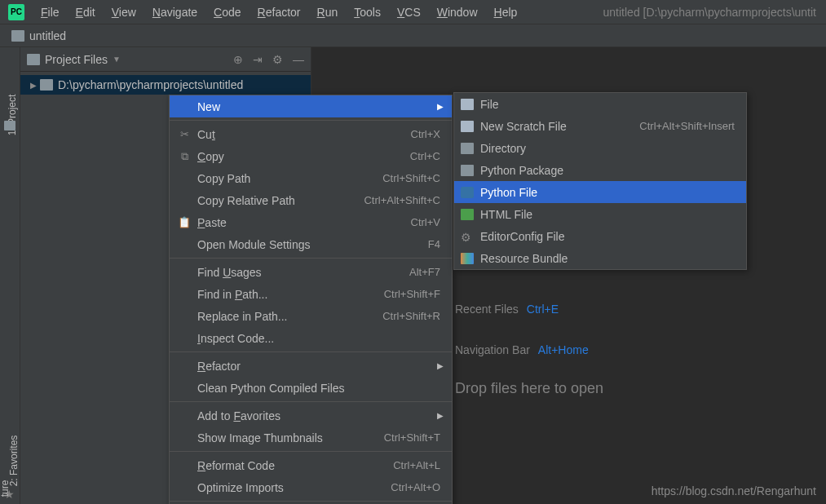  What do you see at coordinates (311, 388) in the screenshot?
I see `ctx-clean-python-compiled-files: Clean Python Compiled Files` at bounding box center [311, 388].